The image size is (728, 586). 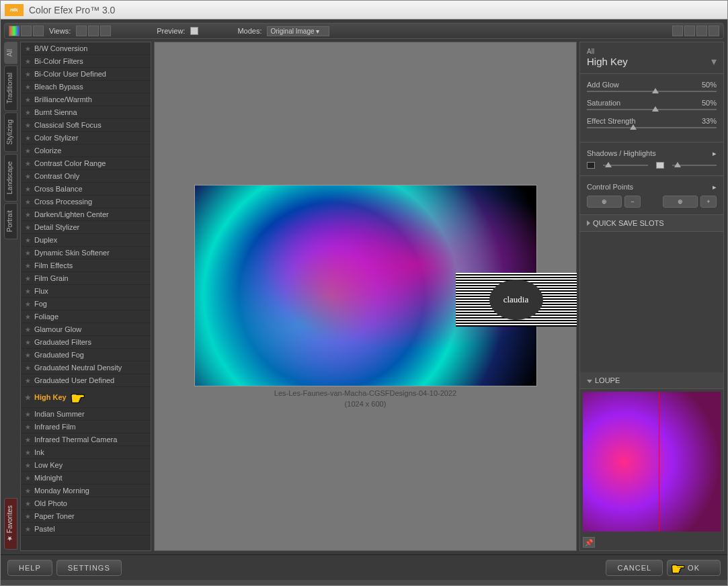 What do you see at coordinates (690, 31) in the screenshot?
I see `zoom-tool-icon` at bounding box center [690, 31].